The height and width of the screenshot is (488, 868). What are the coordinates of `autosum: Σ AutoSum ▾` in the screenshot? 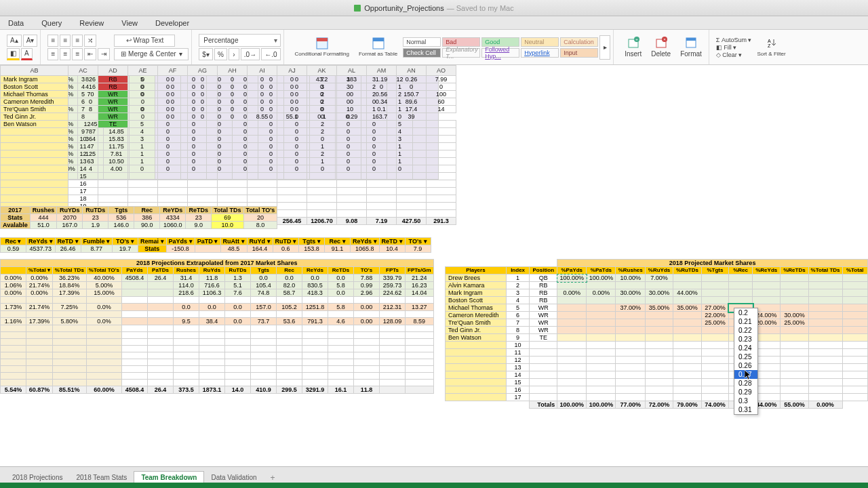 It's located at (734, 40).